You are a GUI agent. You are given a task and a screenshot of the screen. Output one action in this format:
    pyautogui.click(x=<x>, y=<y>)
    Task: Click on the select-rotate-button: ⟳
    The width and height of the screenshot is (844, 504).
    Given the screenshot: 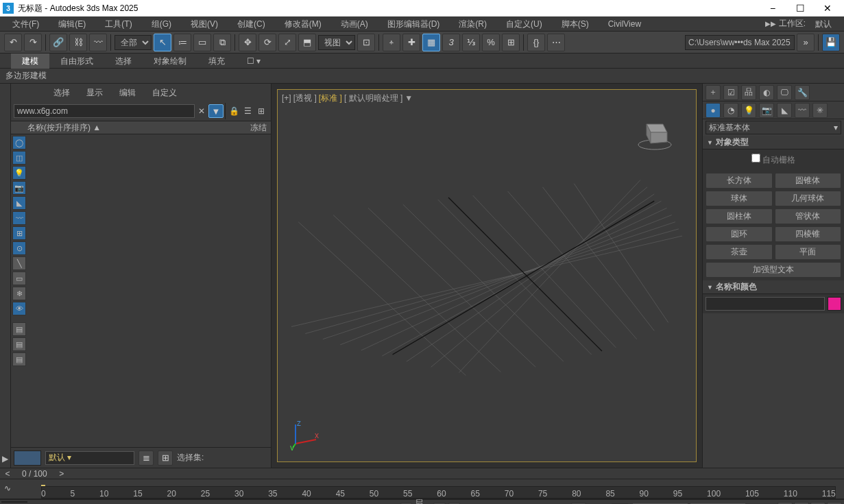 What is the action you would take?
    pyautogui.click(x=267, y=43)
    